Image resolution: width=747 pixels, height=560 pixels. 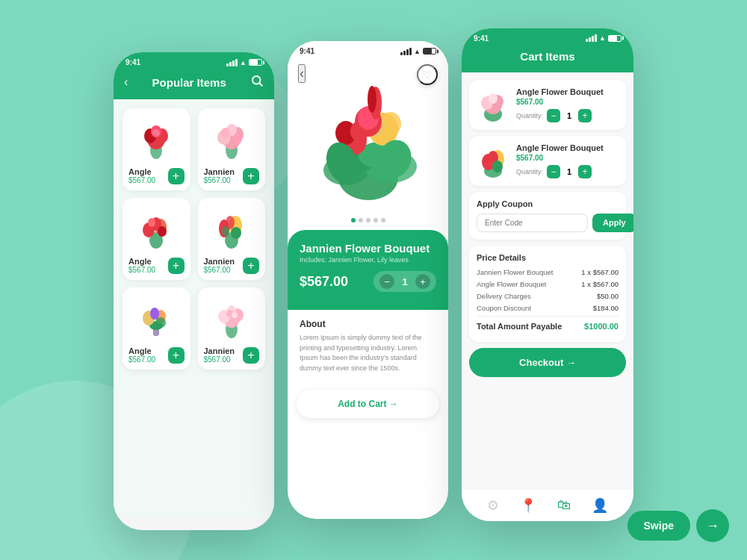 What do you see at coordinates (368, 144) in the screenshot?
I see `product-detail-image: ‹ ♡` at bounding box center [368, 144].